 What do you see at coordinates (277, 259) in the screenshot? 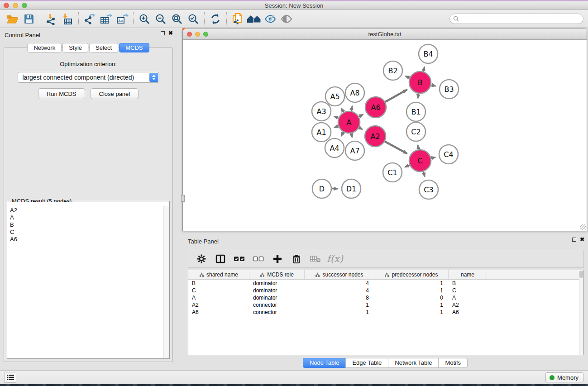
I see `add-column-icon` at bounding box center [277, 259].